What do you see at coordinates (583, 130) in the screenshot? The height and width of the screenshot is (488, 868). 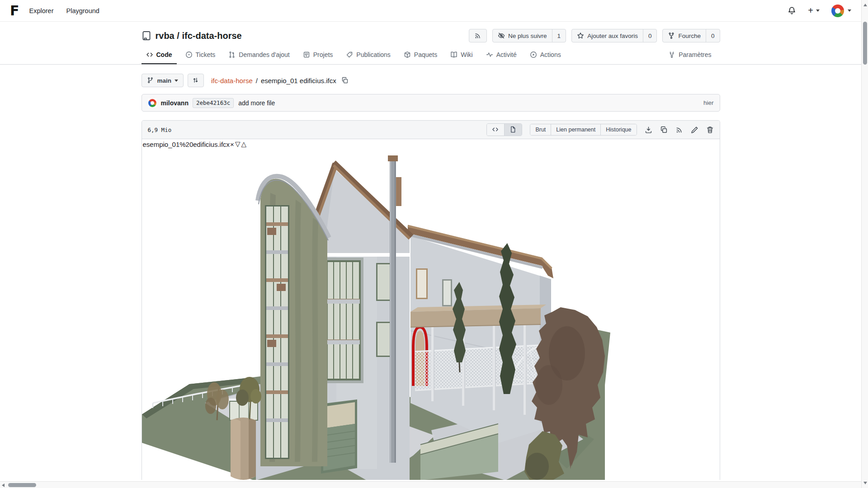 I see `file-actions-group: Brut Lien permanent Historique` at bounding box center [583, 130].